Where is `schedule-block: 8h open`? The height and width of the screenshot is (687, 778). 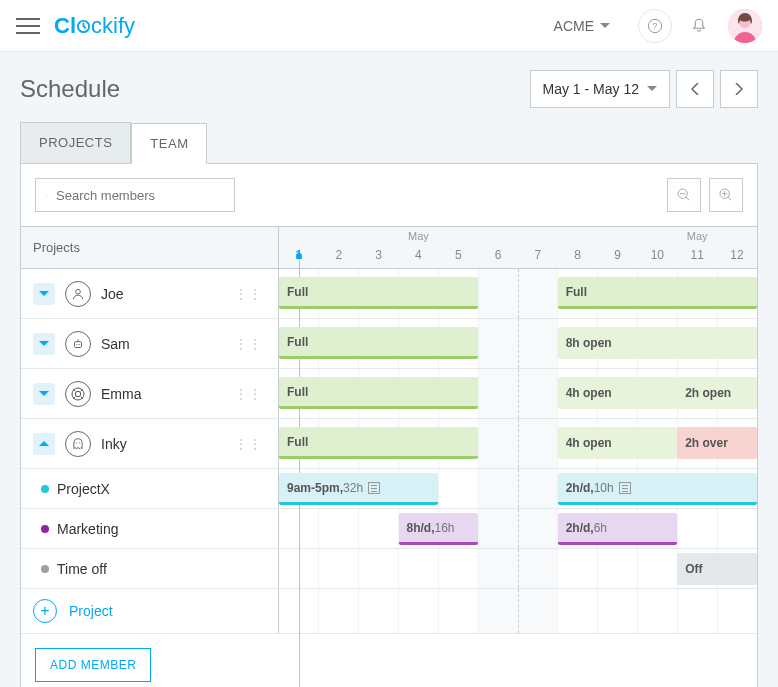
schedule-block: 8h open is located at coordinates (658, 343).